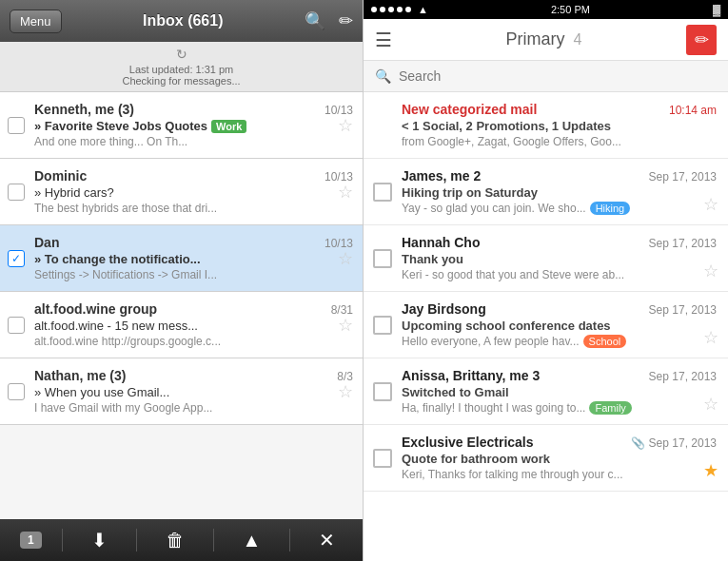 The width and height of the screenshot is (728, 561). What do you see at coordinates (95, 309) in the screenshot?
I see `sender-4: alt.food.wine group` at bounding box center [95, 309].